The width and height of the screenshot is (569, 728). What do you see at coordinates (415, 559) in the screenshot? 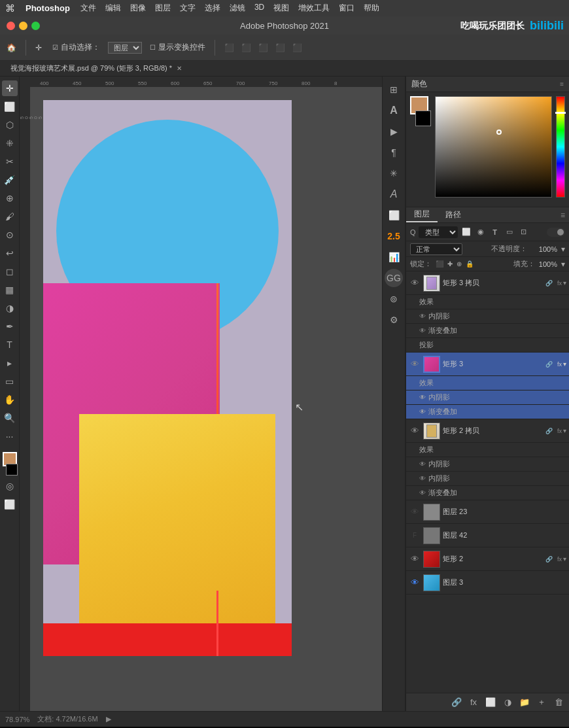
I see `layer-visibility-toggle-rect2: 👁` at bounding box center [415, 559].